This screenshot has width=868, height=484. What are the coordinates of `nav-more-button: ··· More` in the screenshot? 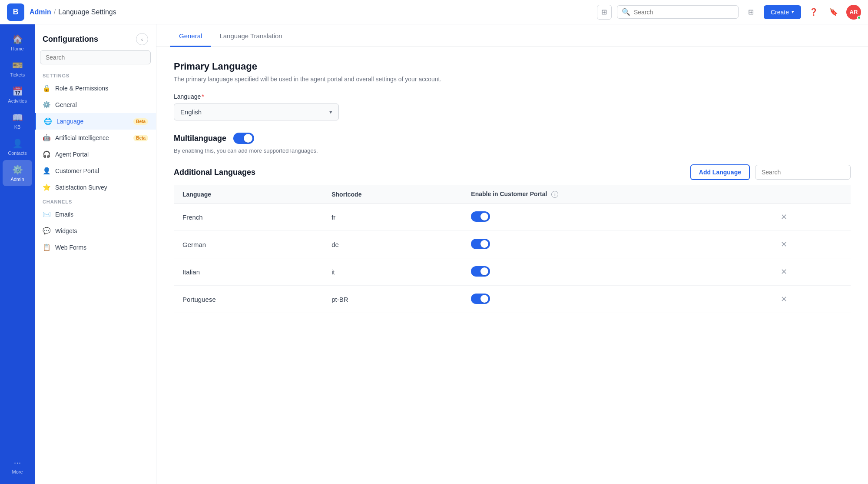 It's located at (17, 466).